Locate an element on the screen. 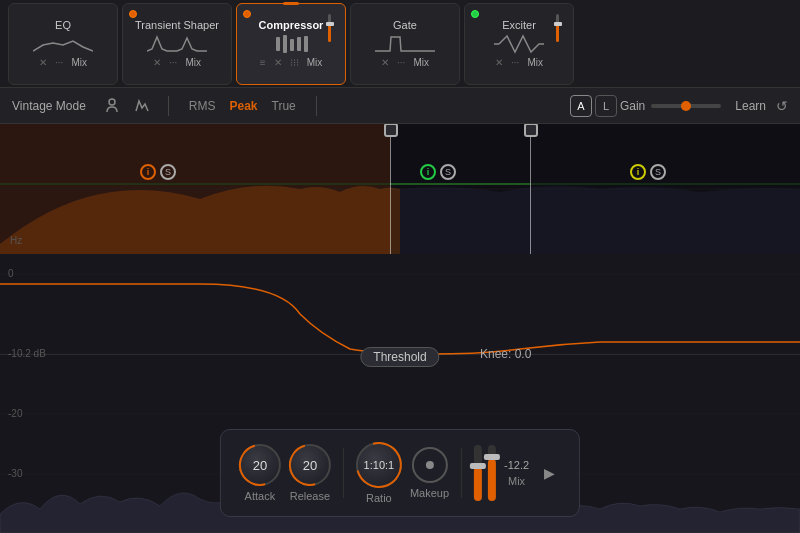 This screenshot has width=800, height=533. v-handle-knob-left is located at coordinates (391, 130).